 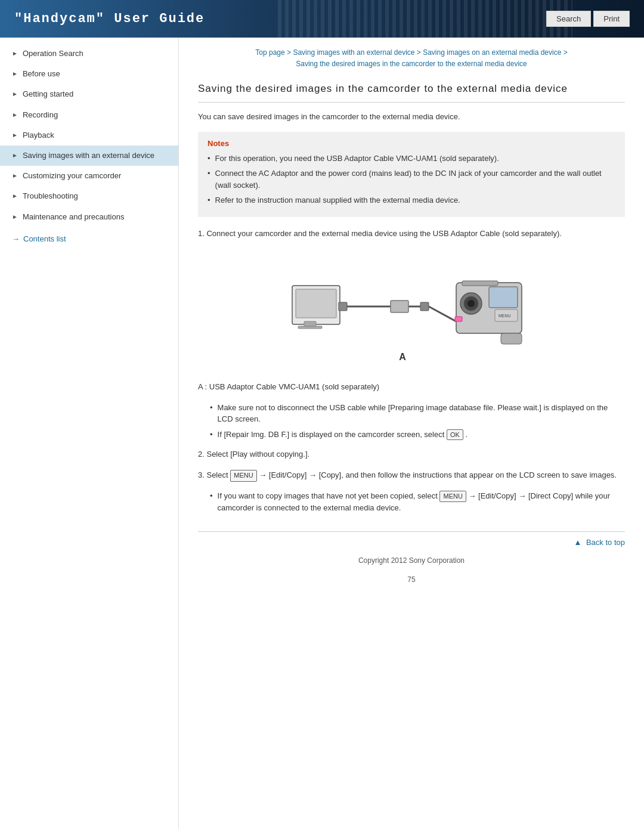 What do you see at coordinates (95, 54) in the screenshot?
I see `sidebar-label: Operation Search` at bounding box center [95, 54].